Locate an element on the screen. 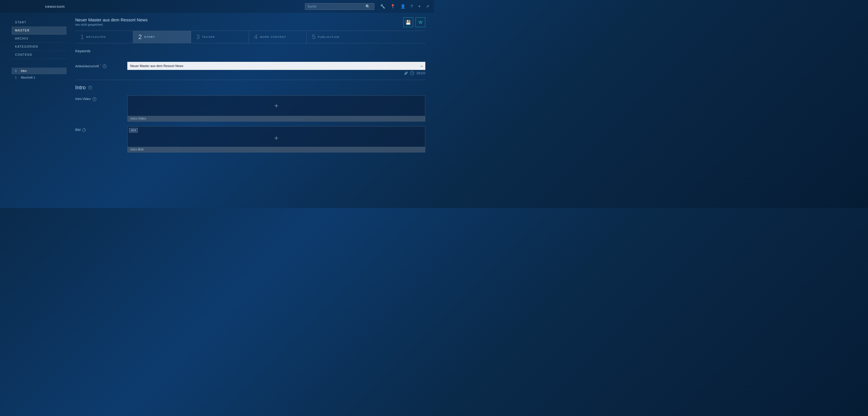  page-title-block: Neuer Master aus dem Ressort News neu ni… is located at coordinates (111, 22).